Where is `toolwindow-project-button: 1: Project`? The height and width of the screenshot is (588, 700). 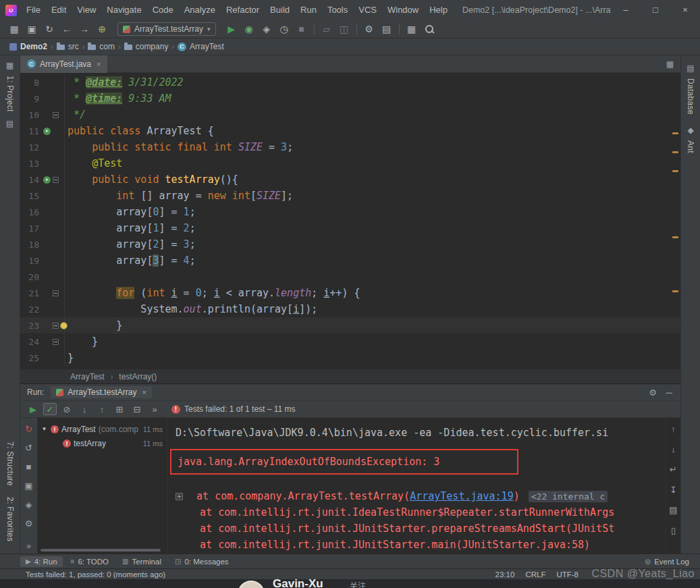 toolwindow-project-button: 1: Project is located at coordinates (10, 94).